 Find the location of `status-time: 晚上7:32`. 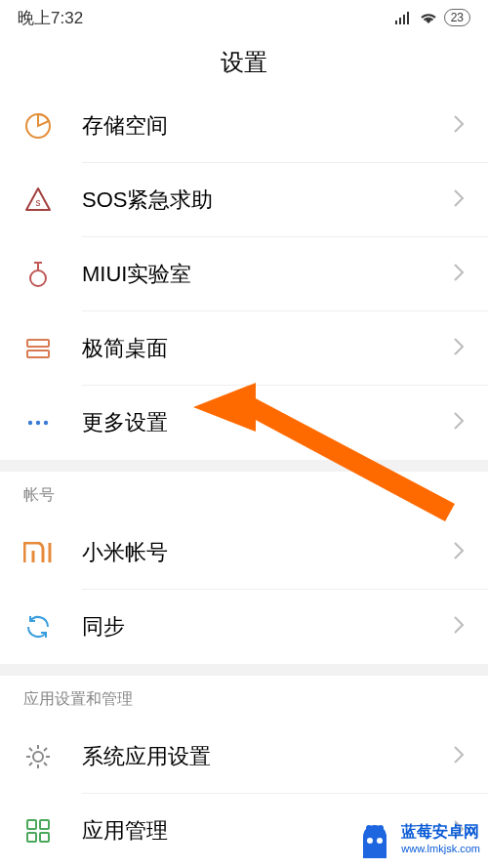

status-time: 晚上7:32 is located at coordinates (51, 18).